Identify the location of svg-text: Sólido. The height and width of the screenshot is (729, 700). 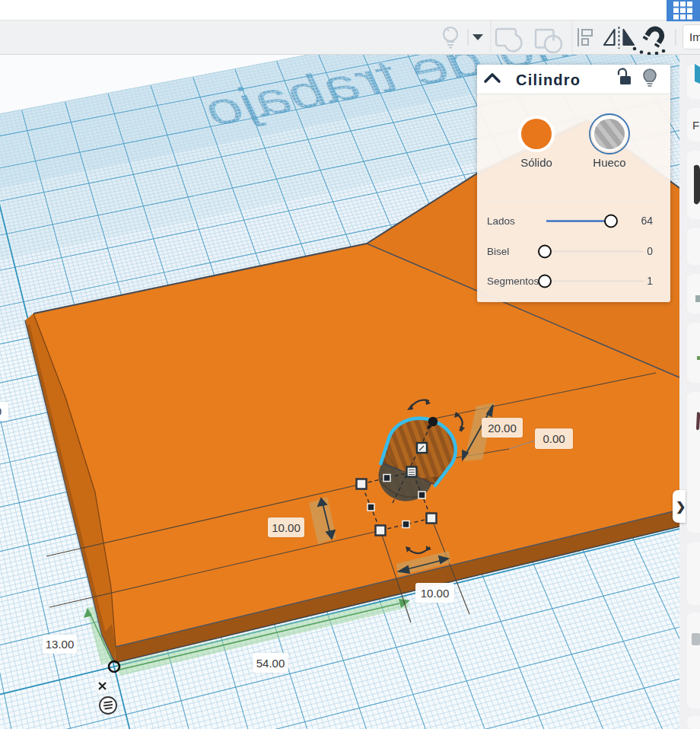
(536, 163).